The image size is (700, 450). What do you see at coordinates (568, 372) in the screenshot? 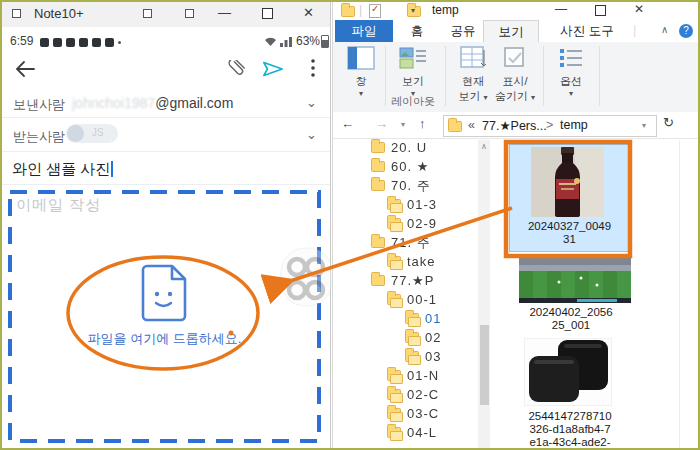
I see `hard-drives-thumbnail` at bounding box center [568, 372].